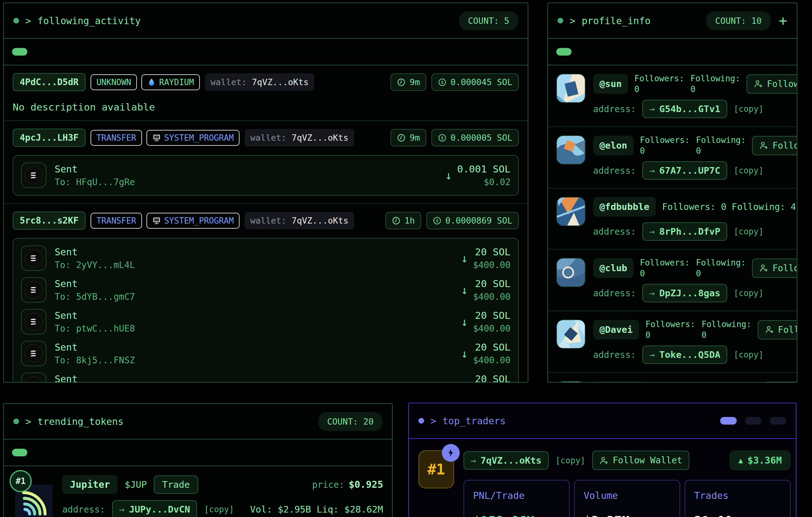  I want to click on tab-today, so click(728, 421).